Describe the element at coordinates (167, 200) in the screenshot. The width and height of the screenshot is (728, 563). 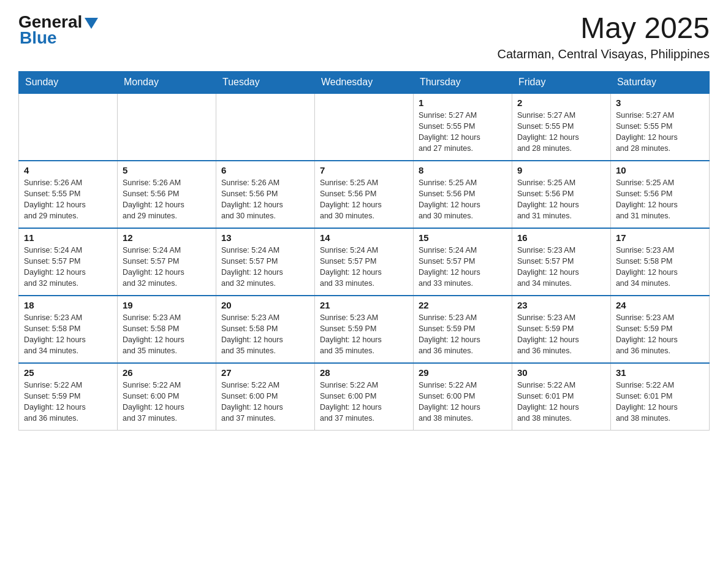
I see `day-info-text: Sunrise: 5:26 AM Sunset: 5:56 PM Dayligh…` at that location.